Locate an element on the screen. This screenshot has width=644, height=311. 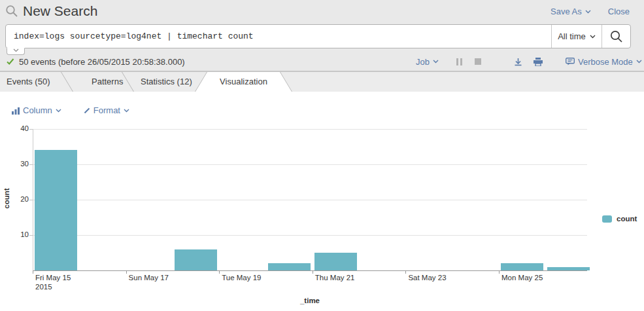
y-tick-label: 40 is located at coordinates (14, 128).